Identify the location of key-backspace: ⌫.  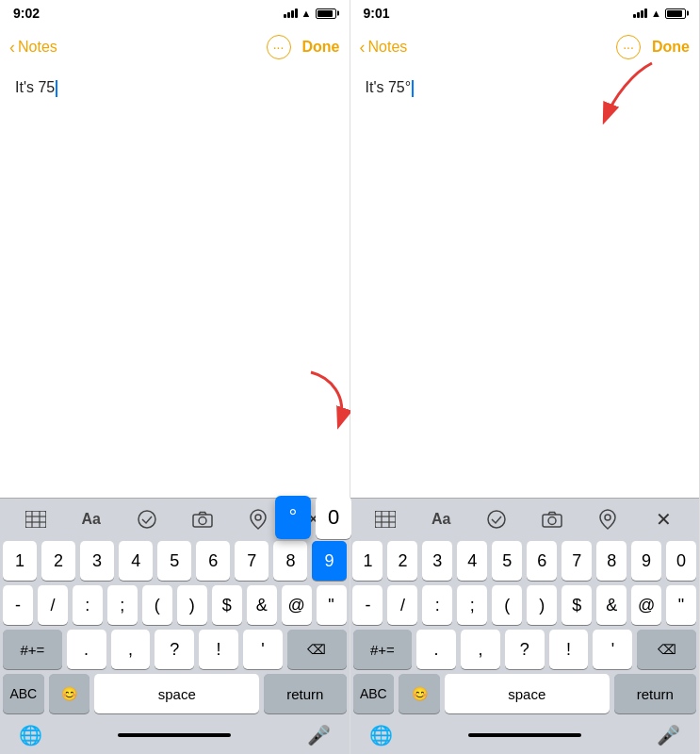
(317, 649).